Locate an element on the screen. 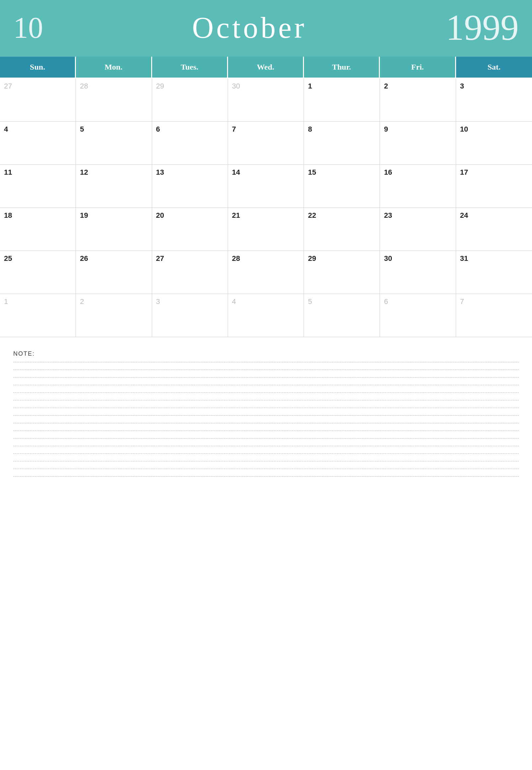 Image resolution: width=532 pixels, height=770 pixels. day-number: 1 is located at coordinates (6, 301).